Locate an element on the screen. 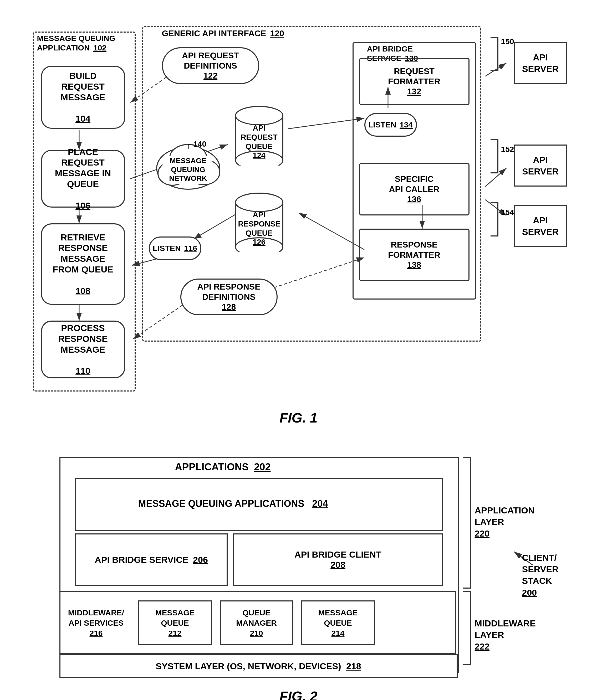 The image size is (597, 700). rf-box: REQUEST FORMATTER 132 is located at coordinates (414, 81).